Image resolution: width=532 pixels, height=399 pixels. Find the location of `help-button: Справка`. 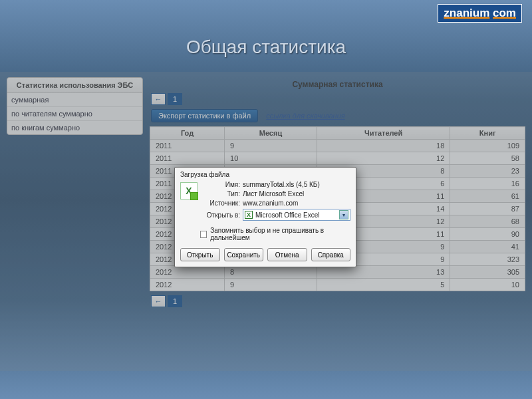

help-button: Справка is located at coordinates (331, 255).